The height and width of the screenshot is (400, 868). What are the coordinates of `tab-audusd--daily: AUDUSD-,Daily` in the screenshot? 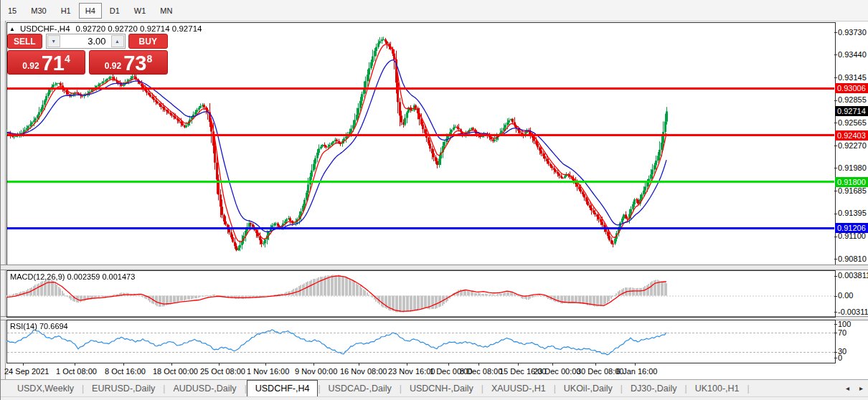 It's located at (204, 389).